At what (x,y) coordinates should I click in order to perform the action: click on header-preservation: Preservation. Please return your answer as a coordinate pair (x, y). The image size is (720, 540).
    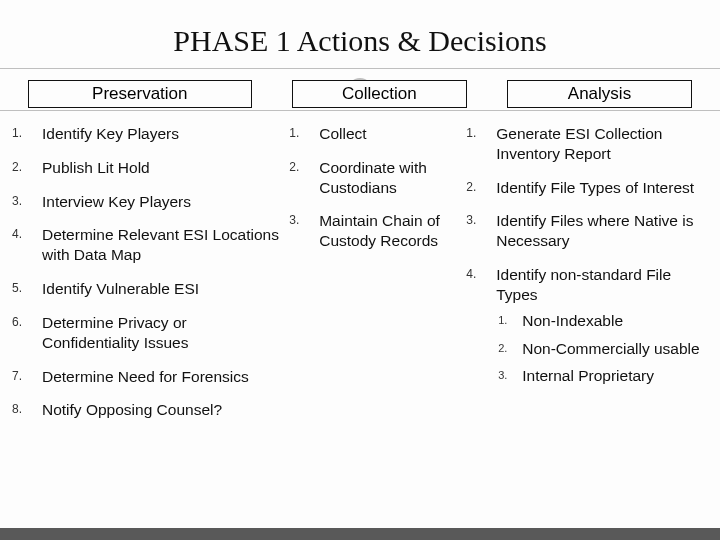
    Looking at the image, I should click on (140, 94).